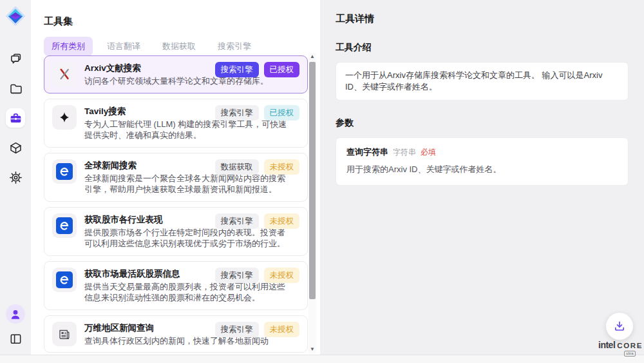 The width and height of the screenshot is (644, 363). Describe the element at coordinates (482, 170) in the screenshot. I see `parameter-description: 用于搜索的Arxiv ID、关键字或作者姓名。` at that location.